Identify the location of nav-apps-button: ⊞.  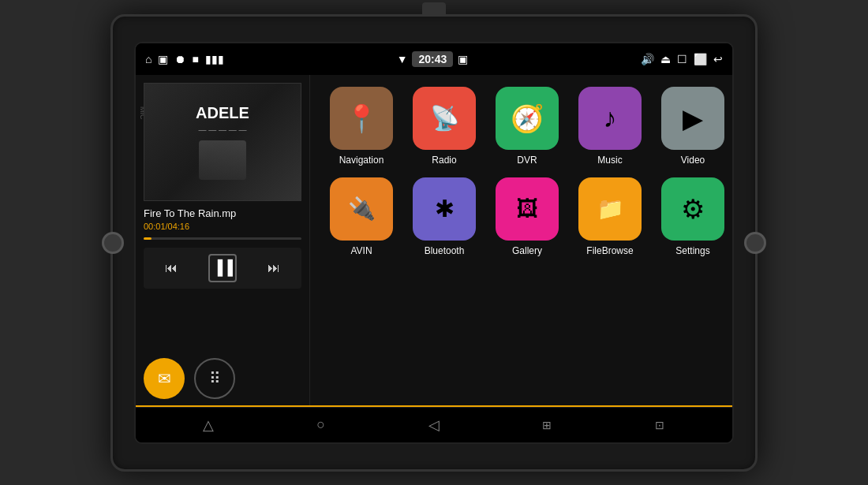
(547, 425).